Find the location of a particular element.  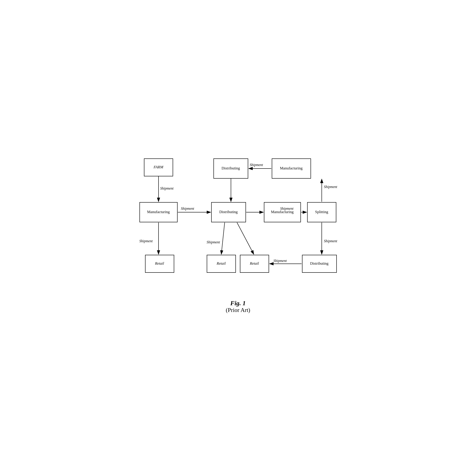

label-mfg-split: Shipment is located at coordinates (287, 209).